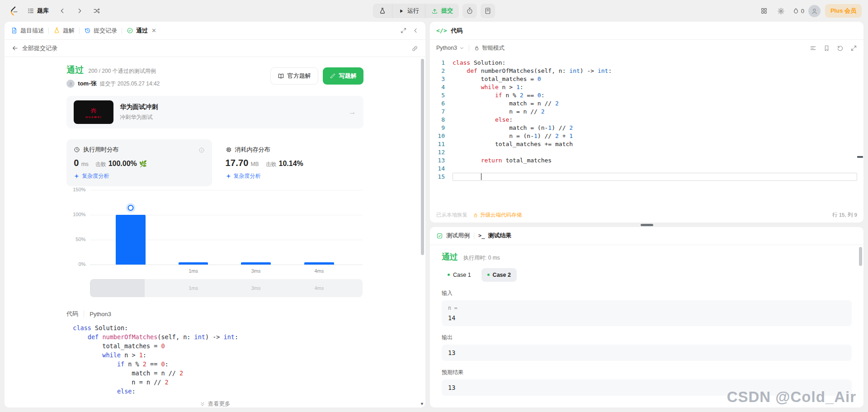  I want to click on random-problem-button, so click(97, 11).